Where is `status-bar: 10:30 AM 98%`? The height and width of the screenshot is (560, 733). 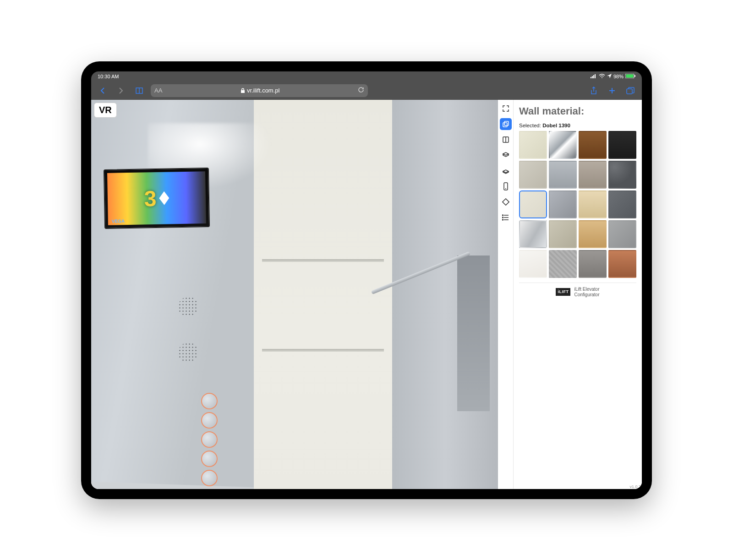
status-bar: 10:30 AM 98% is located at coordinates (366, 76).